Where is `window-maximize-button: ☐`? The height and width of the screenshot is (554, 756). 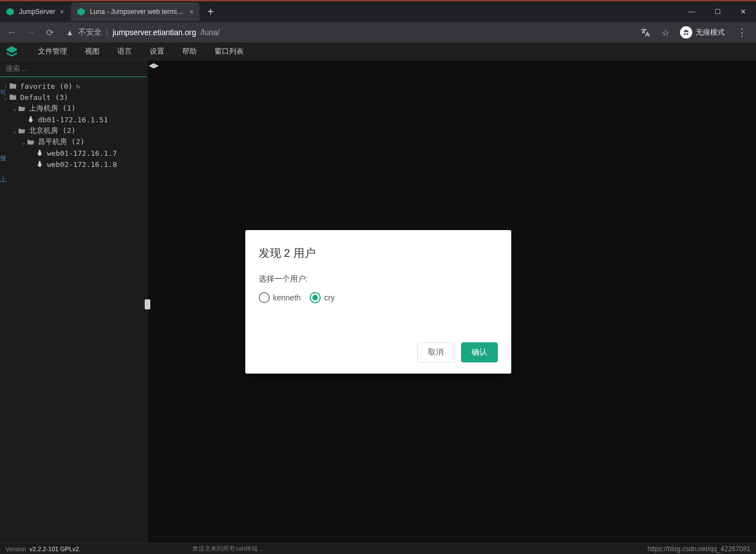 window-maximize-button: ☐ is located at coordinates (717, 12).